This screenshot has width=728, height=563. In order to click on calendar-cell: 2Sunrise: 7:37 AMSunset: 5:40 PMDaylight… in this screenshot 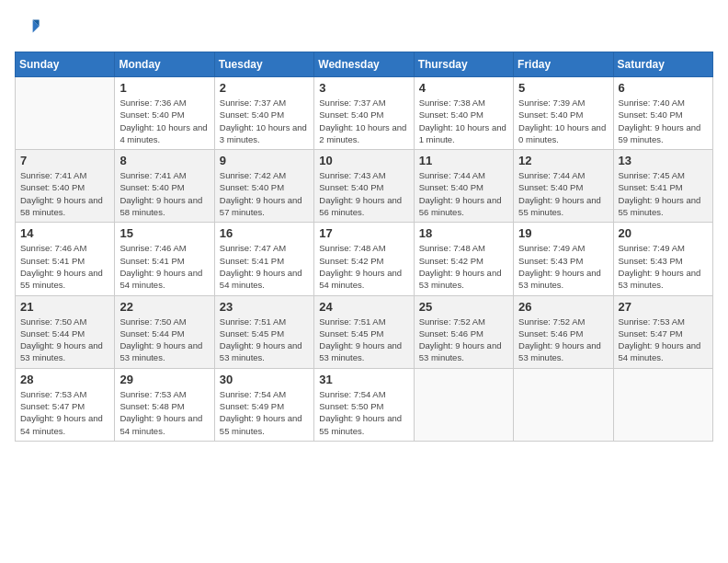, I will do `click(264, 114)`.